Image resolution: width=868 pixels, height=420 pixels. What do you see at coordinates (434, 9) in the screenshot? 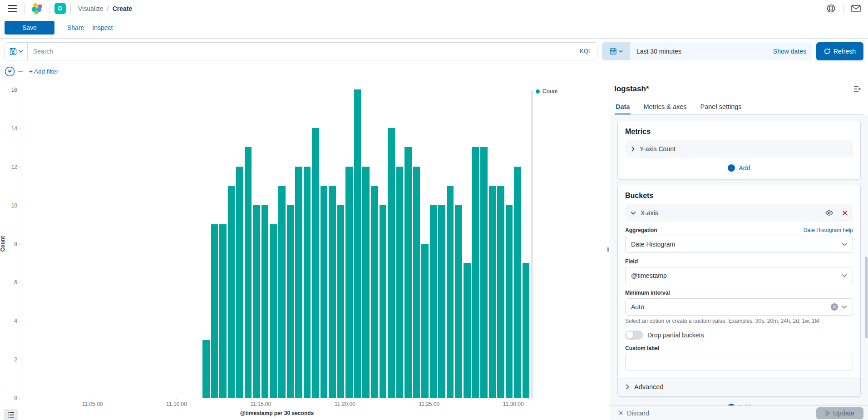
I see `top-navigation-bar: D Visualize / Create` at bounding box center [434, 9].